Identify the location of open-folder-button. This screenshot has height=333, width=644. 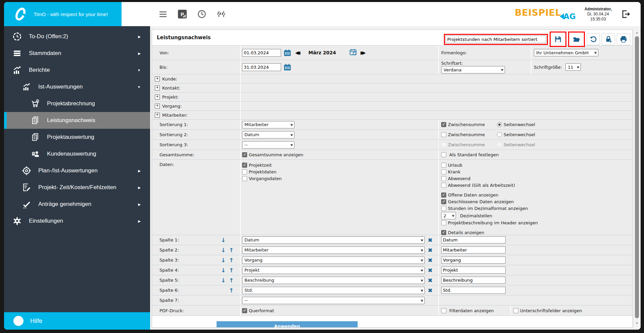
(577, 39).